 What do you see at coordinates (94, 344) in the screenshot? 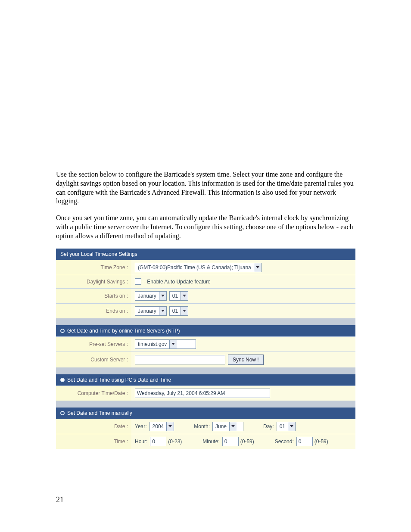
I see `label-preset-servers: Pre-set Servers :` at bounding box center [94, 344].